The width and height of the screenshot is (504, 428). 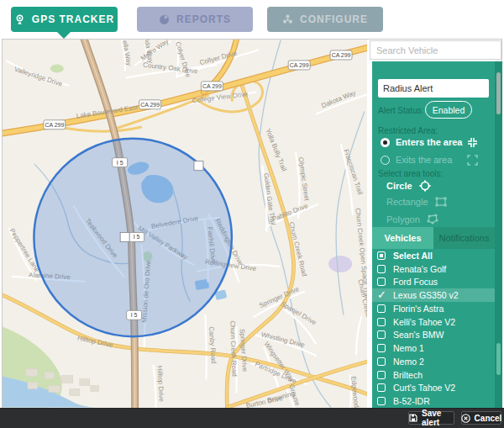 I want to click on sidebar-tabs: Vehicles Notifications, so click(x=433, y=238).